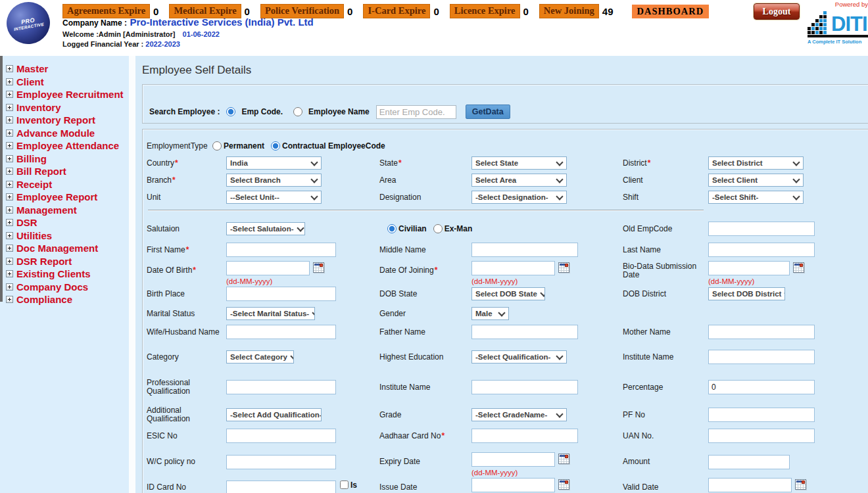 This screenshot has height=493, width=868. I want to click on wife-husband-input, so click(281, 332).